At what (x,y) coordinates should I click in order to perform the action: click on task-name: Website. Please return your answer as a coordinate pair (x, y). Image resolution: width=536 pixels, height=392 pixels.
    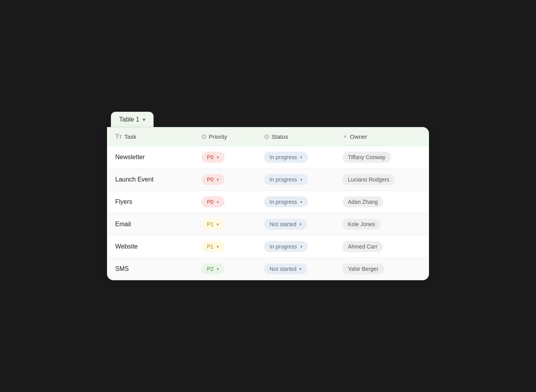
    Looking at the image, I should click on (158, 247).